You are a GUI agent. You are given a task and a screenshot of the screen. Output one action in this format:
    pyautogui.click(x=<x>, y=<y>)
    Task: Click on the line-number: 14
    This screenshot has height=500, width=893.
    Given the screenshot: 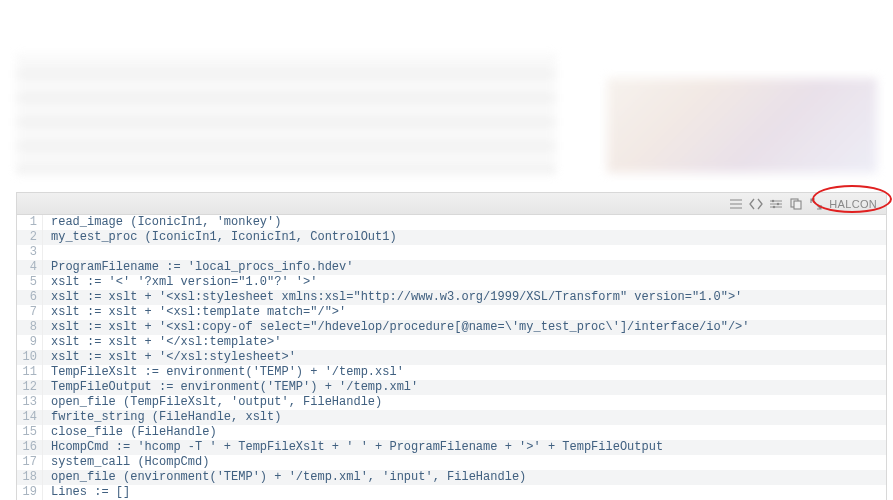 What is the action you would take?
    pyautogui.click(x=30, y=418)
    